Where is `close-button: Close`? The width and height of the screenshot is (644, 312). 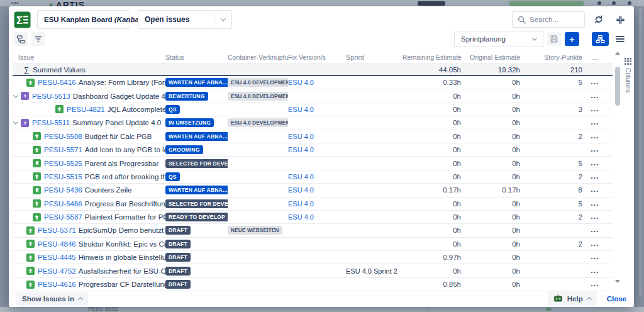 close-button: Close is located at coordinates (616, 299).